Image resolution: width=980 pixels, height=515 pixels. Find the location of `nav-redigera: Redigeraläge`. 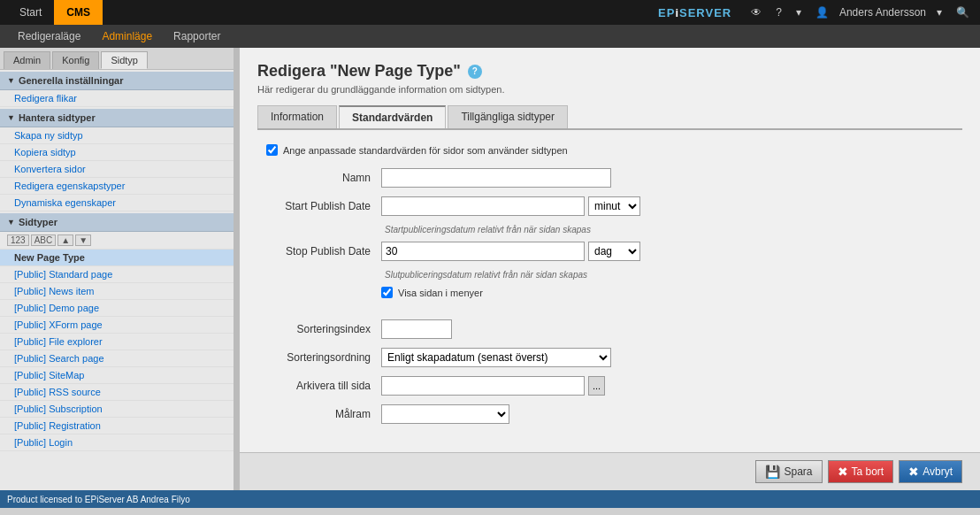

nav-redigera: Redigeraläge is located at coordinates (50, 36).